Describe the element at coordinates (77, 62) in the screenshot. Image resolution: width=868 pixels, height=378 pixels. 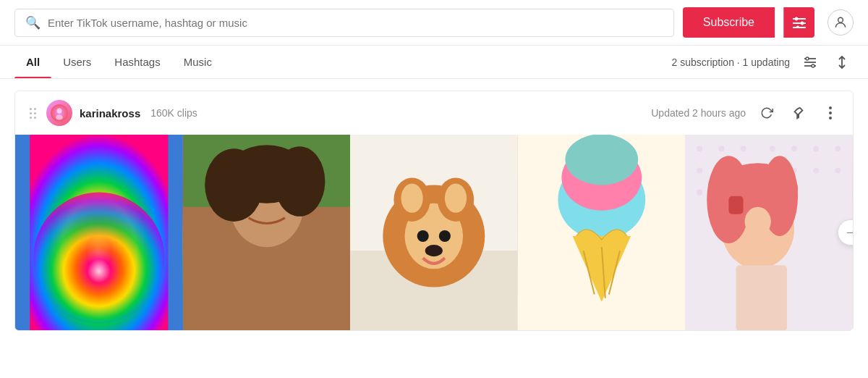
I see `tab-users: Users` at that location.